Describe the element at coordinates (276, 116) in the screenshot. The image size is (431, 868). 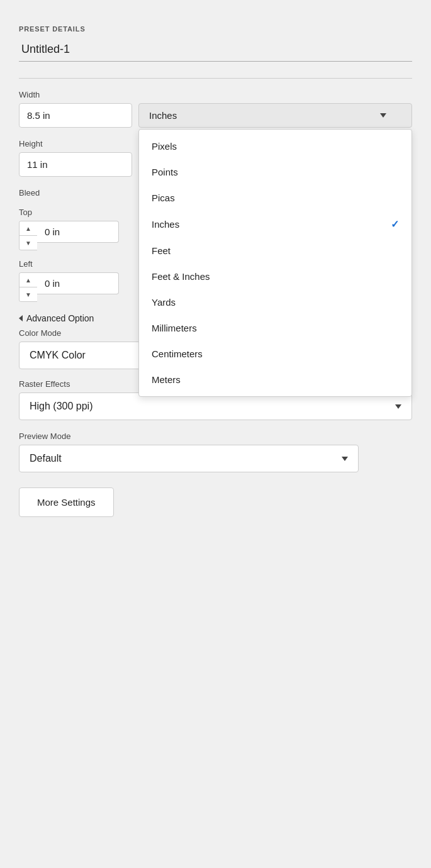
I see `unit-select-wrapper: Inches Pixels Points Picas Inches ✓` at that location.